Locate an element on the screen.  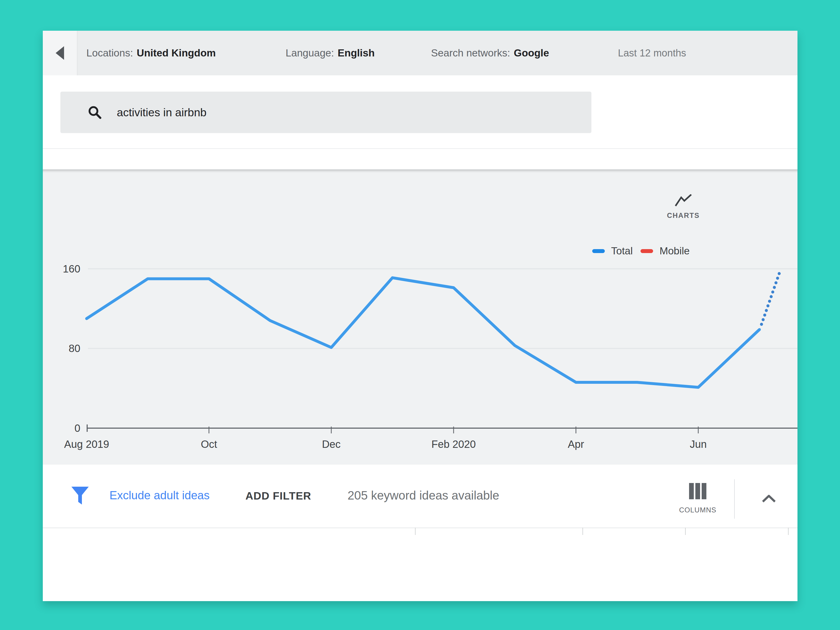
search-networks-label: Search networks: is located at coordinates (471, 53).